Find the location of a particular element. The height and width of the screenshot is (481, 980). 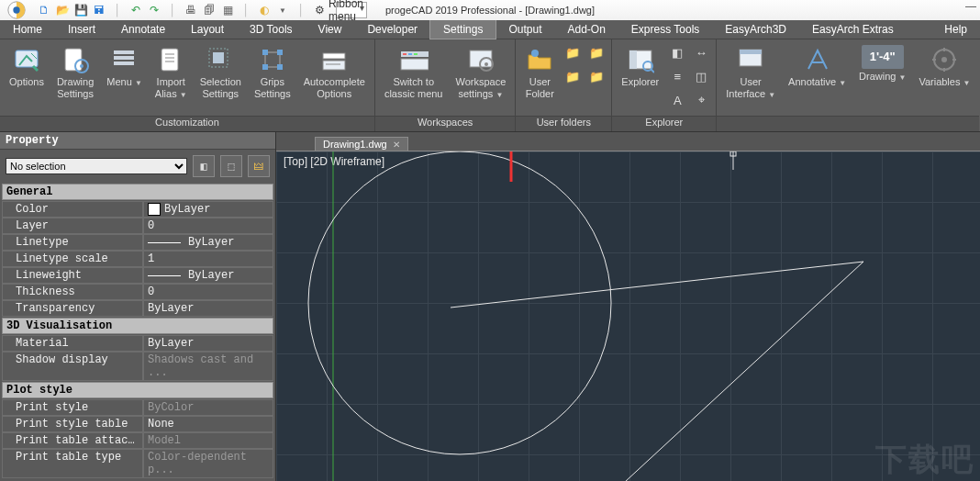

menu-view: View is located at coordinates (330, 29).